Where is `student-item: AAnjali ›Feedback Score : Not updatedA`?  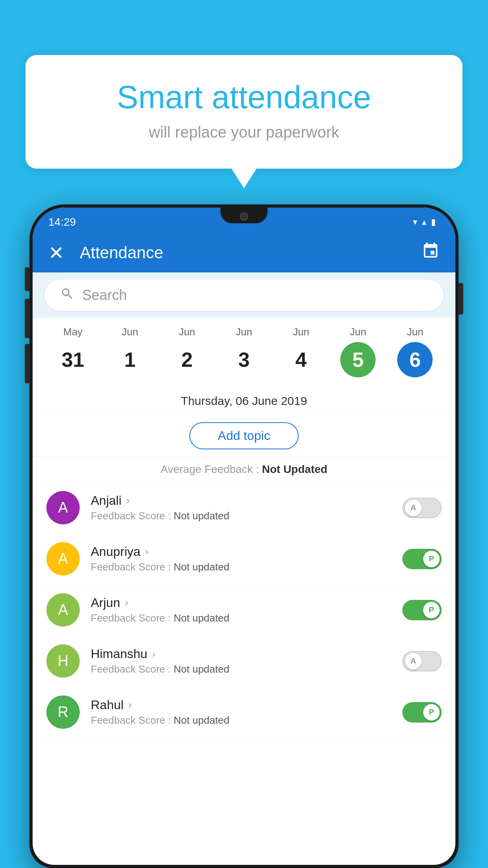 student-item: AAnjali ›Feedback Score : Not updatedA is located at coordinates (244, 508).